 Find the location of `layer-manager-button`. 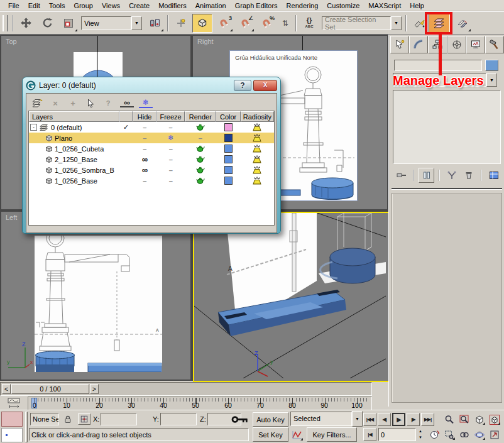

layer-manager-button is located at coordinates (439, 23).